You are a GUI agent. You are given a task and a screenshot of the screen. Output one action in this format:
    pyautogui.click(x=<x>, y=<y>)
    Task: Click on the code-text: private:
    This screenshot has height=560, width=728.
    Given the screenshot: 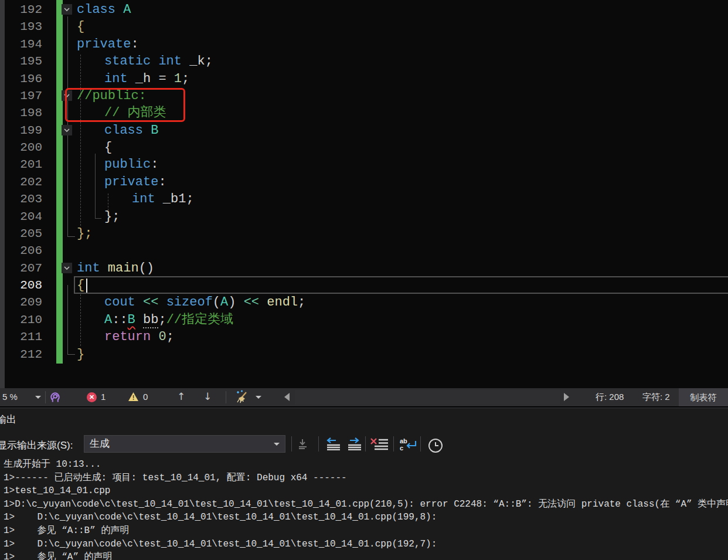 What is the action you would take?
    pyautogui.click(x=135, y=182)
    